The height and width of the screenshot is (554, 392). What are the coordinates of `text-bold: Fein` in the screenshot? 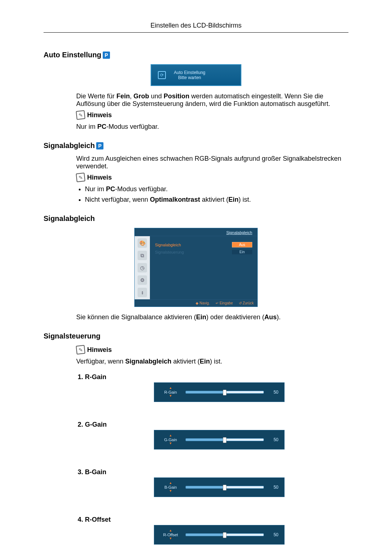 It's located at (123, 96).